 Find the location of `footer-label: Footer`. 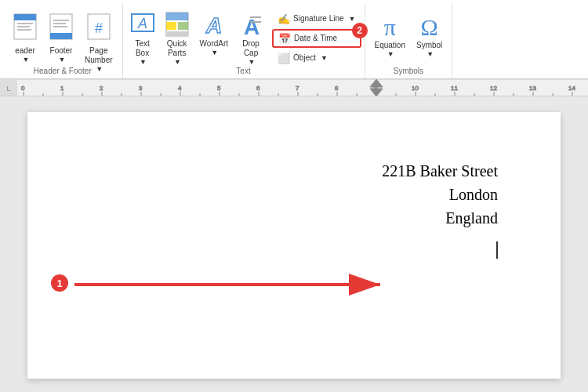

footer-label: Footer is located at coordinates (61, 51).